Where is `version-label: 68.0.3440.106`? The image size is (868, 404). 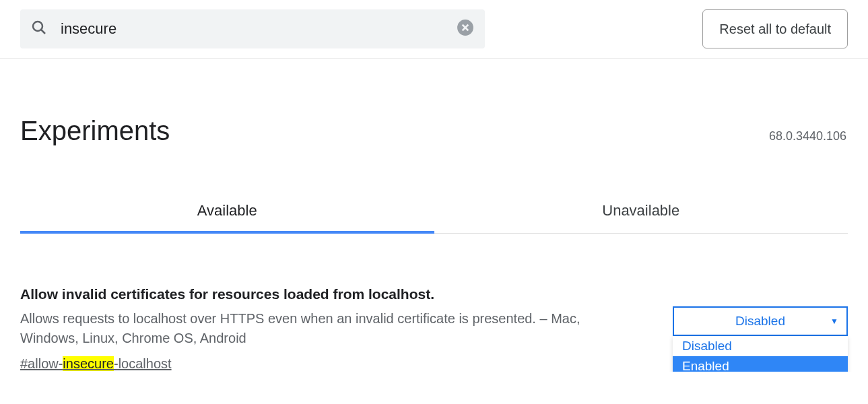 version-label: 68.0.3440.106 is located at coordinates (808, 136).